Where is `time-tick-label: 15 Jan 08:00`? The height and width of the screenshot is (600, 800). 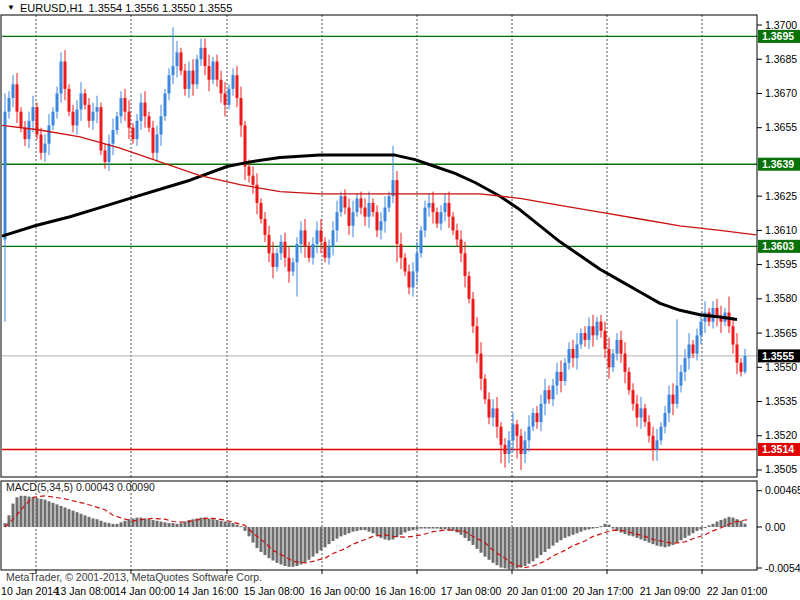 time-tick-label: 15 Jan 08:00 is located at coordinates (274, 591).